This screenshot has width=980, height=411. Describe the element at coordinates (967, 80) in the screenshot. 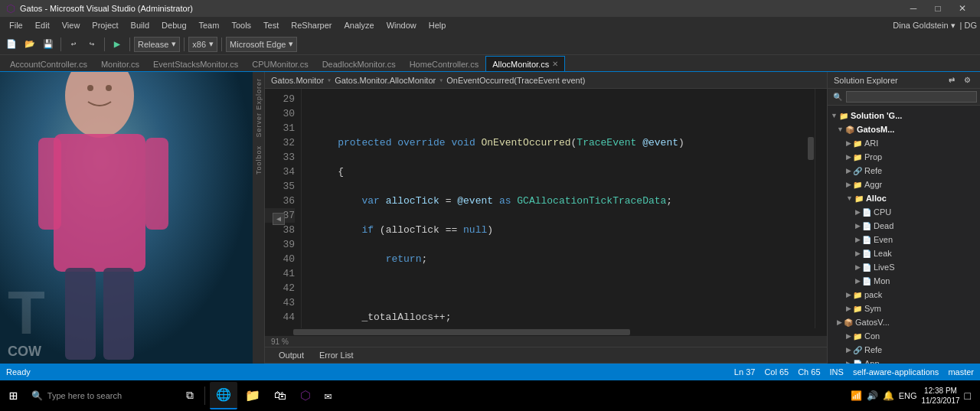

I see `se-prop-btn: ⚙` at that location.